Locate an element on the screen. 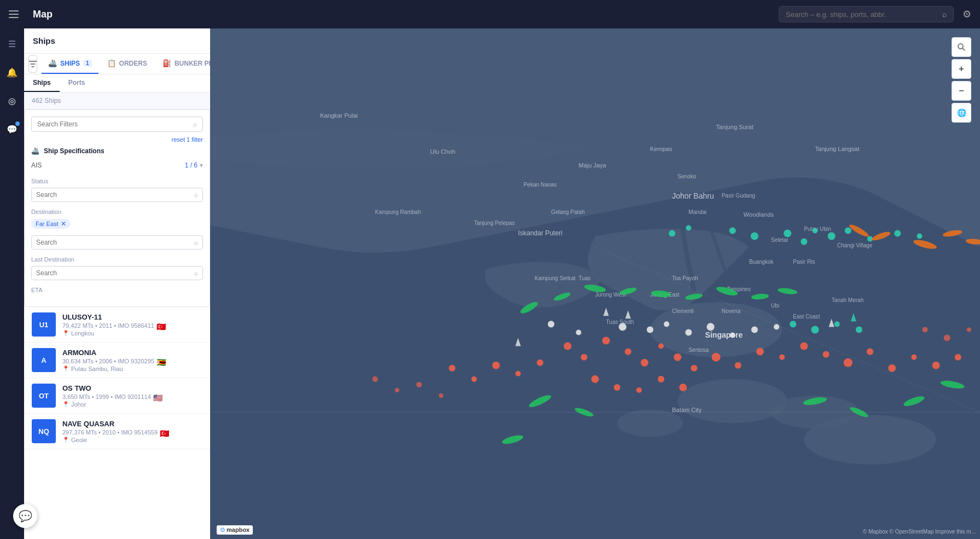 The image size is (980, 539). map-search-button is located at coordinates (961, 47).